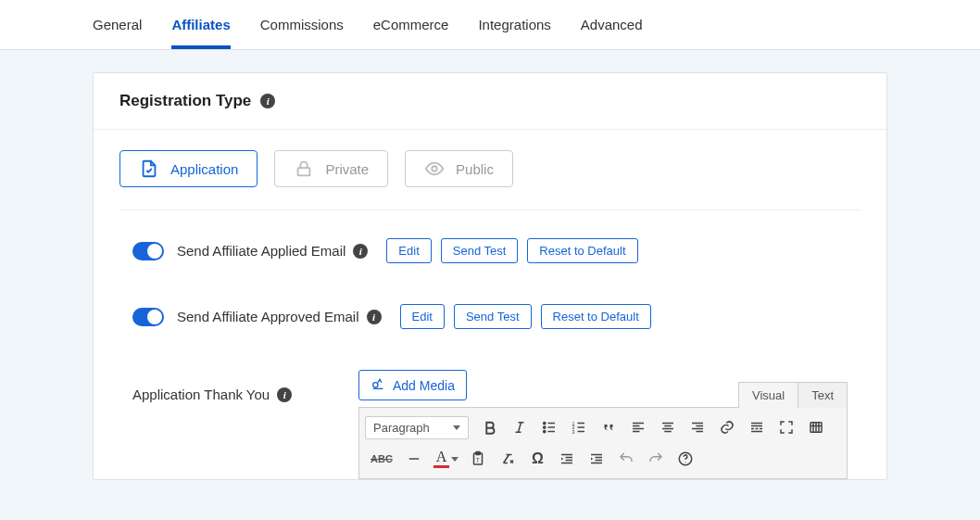 The height and width of the screenshot is (520, 980). What do you see at coordinates (626, 459) in the screenshot?
I see `undo-button` at bounding box center [626, 459].